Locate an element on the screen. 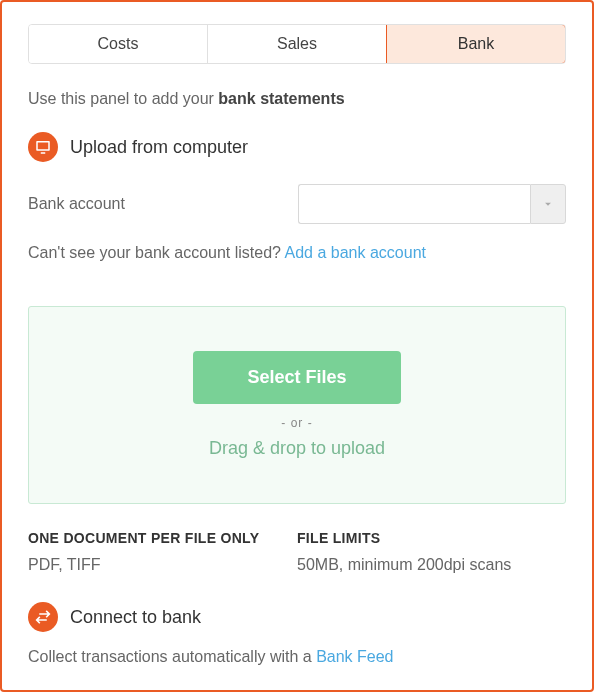  connect-section-header: Connect to bank is located at coordinates (297, 617).